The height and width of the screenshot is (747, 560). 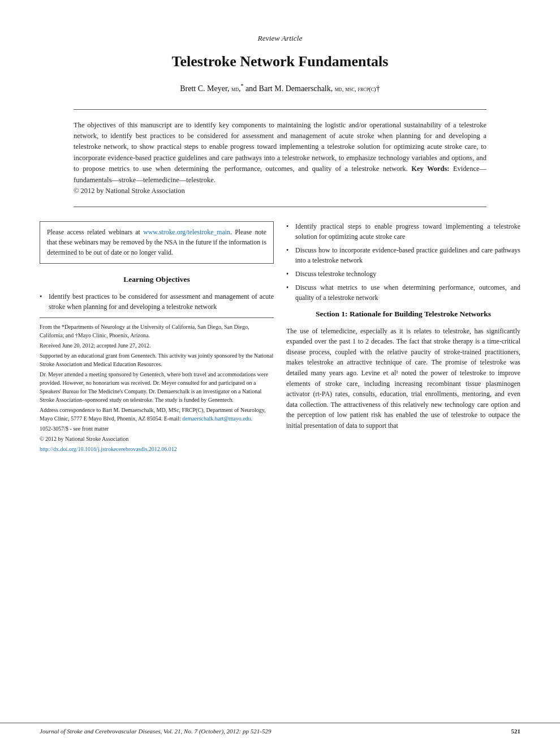 What do you see at coordinates (109, 449) in the screenshot?
I see `doi-link: http://dx.doi.org/10.1016/j.jstrokecereb…` at bounding box center [109, 449].